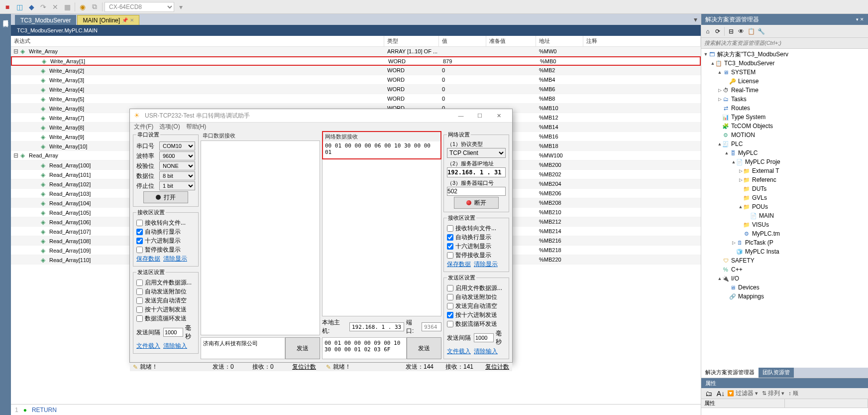 The width and height of the screenshot is (868, 415). Describe the element at coordinates (459, 264) in the screenshot. I see `save-data-link-r: 保存数据` at that location.